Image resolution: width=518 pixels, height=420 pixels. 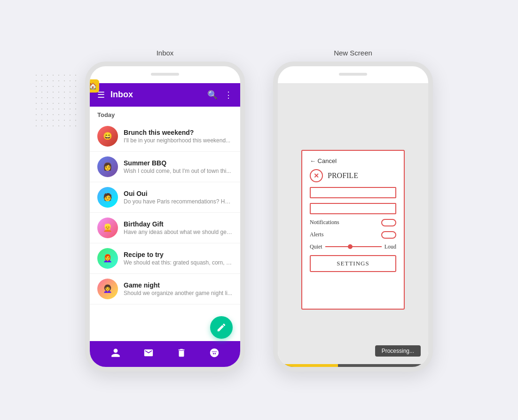 What do you see at coordinates (353, 247) in the screenshot?
I see `sketch-slider-line` at bounding box center [353, 247].